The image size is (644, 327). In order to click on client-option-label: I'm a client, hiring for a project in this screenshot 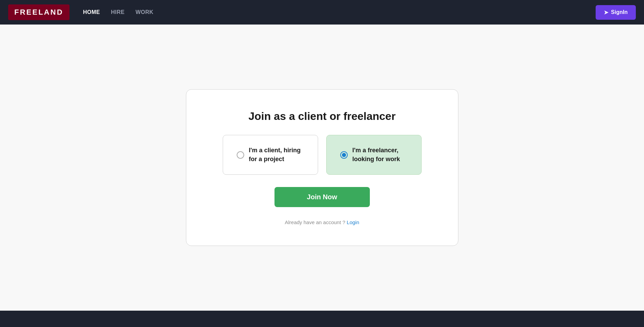, I will do `click(277, 155)`.